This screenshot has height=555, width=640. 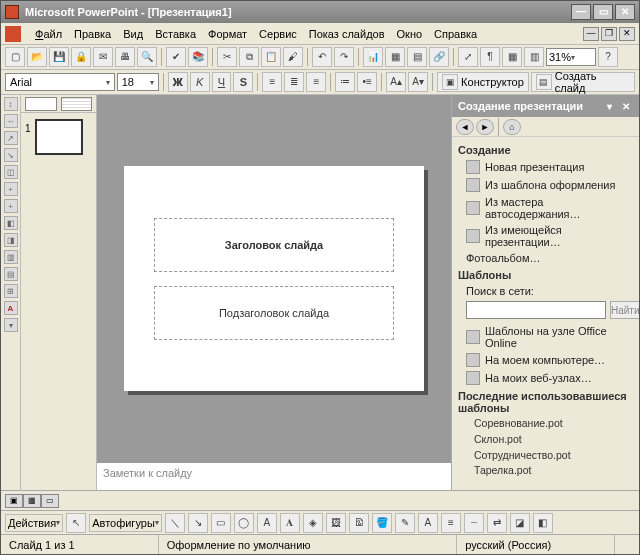 What do you see at coordinates (609, 106) in the screenshot?
I see `taskpane-menu-button: ▾` at bounding box center [609, 106].